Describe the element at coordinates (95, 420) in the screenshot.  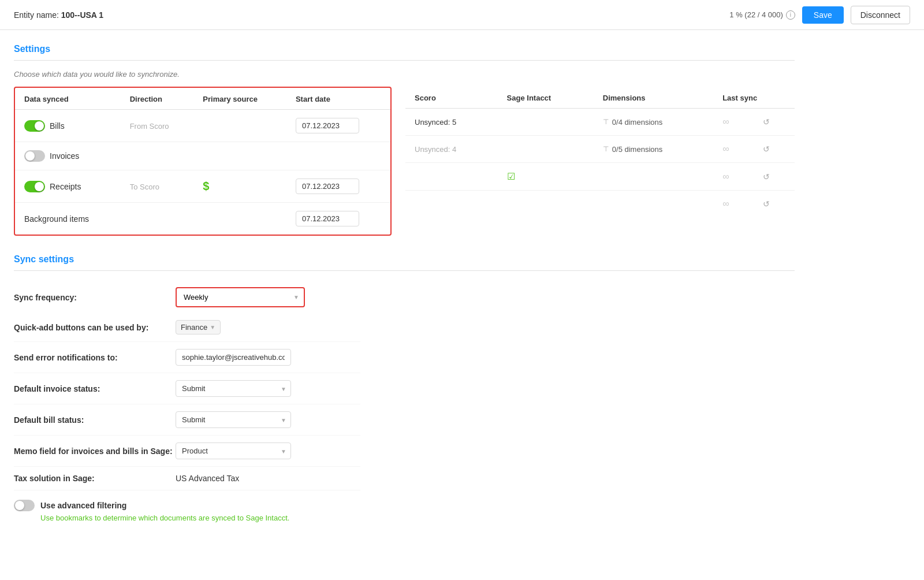
I see `bill-status-label: Default bill status:` at that location.